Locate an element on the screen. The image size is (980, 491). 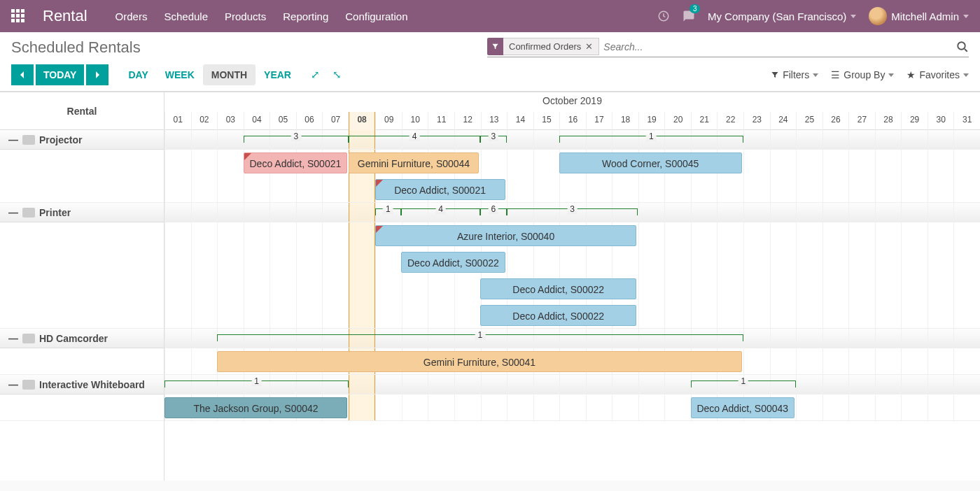
user-name: Mitchell Admin is located at coordinates (925, 17).